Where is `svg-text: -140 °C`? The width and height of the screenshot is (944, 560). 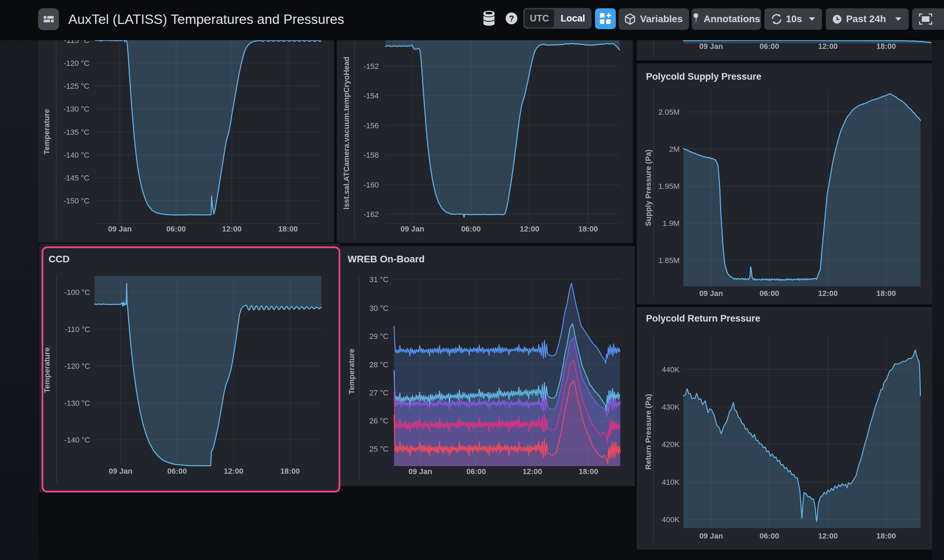
svg-text: -140 °C is located at coordinates (76, 155).